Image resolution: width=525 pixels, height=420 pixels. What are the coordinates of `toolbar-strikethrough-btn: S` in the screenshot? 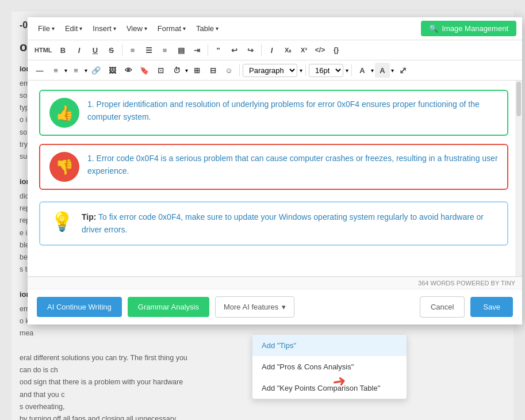 It's located at (112, 50).